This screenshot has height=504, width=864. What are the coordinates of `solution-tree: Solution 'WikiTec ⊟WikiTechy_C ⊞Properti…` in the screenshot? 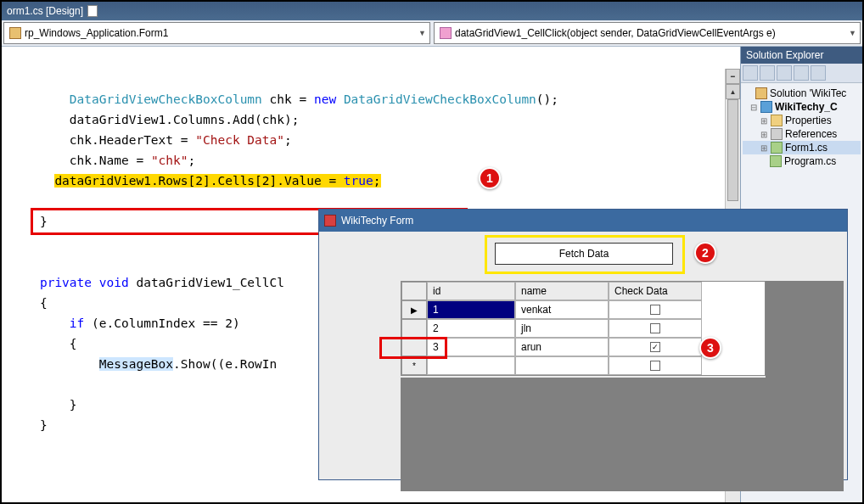 It's located at (801, 127).